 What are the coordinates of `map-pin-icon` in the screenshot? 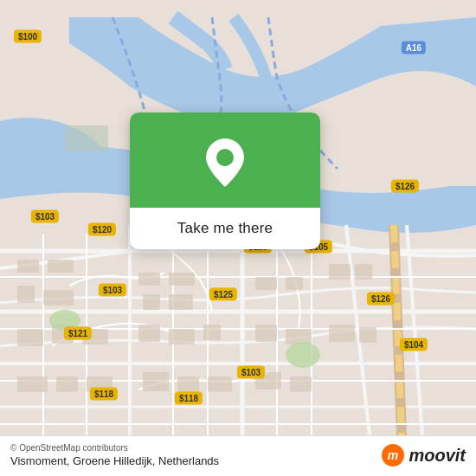 It's located at (225, 163).